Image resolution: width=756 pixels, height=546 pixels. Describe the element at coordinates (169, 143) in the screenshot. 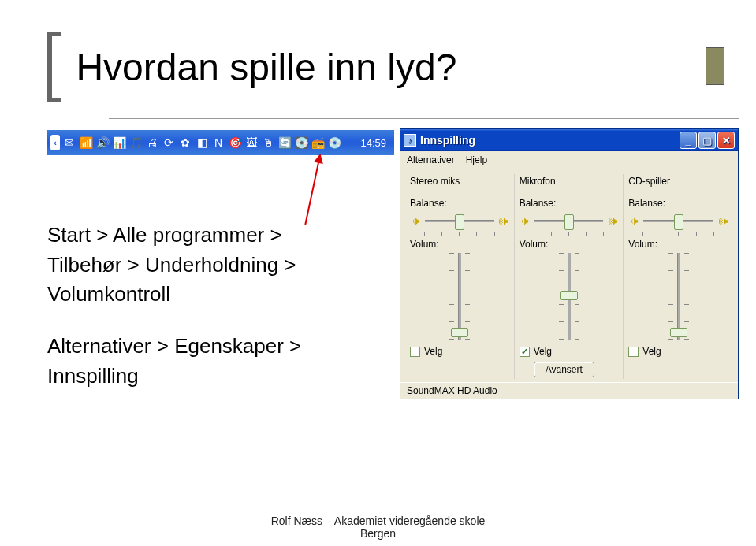

I see `tray-icon: ⟳` at that location.